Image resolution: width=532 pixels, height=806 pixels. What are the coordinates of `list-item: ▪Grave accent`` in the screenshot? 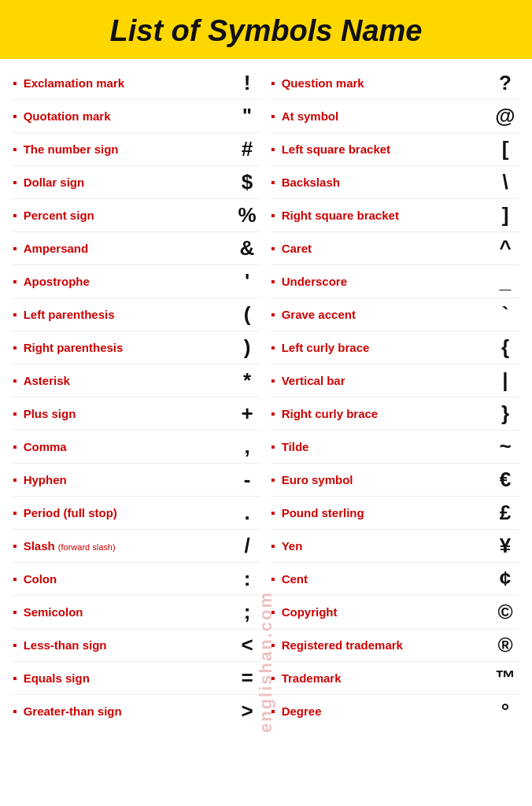 It's located at (395, 315).